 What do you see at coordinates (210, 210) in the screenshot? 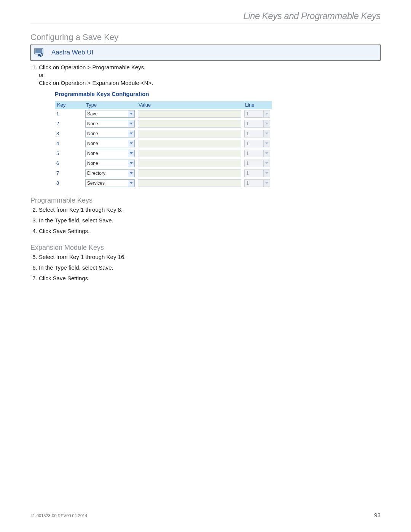
I see `step-2: Select from Key 1 through Key 8.` at bounding box center [210, 210].